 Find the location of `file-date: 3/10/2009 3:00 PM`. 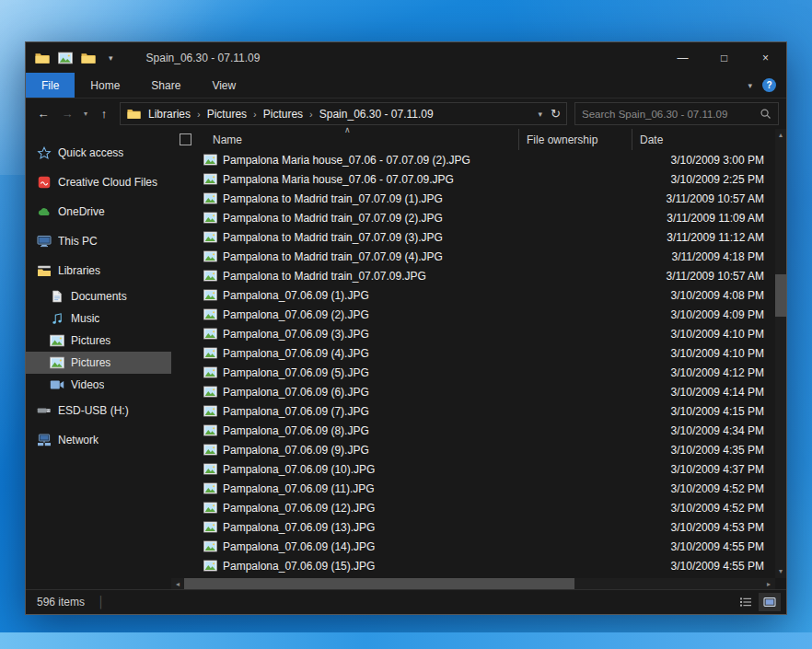

file-date: 3/10/2009 3:00 PM is located at coordinates (710, 160).